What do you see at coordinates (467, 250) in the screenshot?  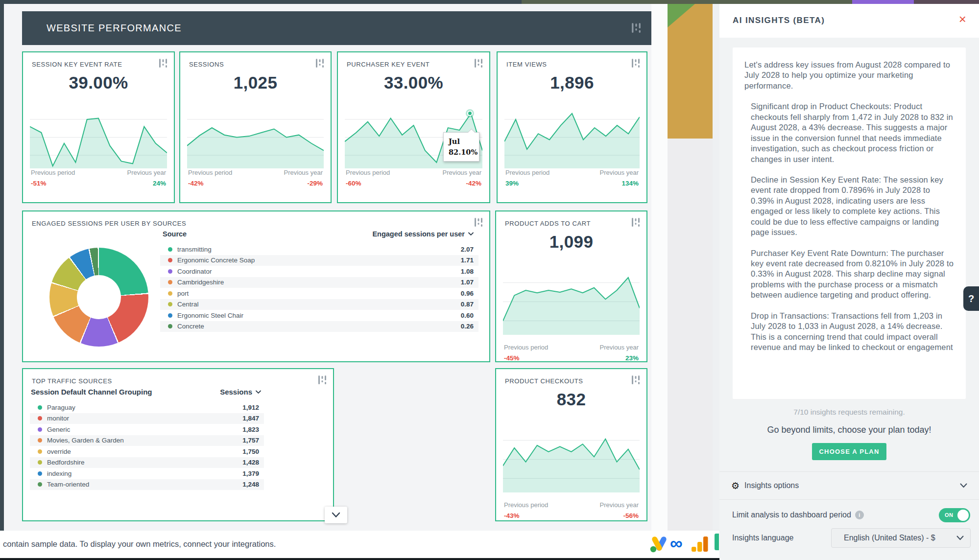 I see `row-value: 2.07` at bounding box center [467, 250].